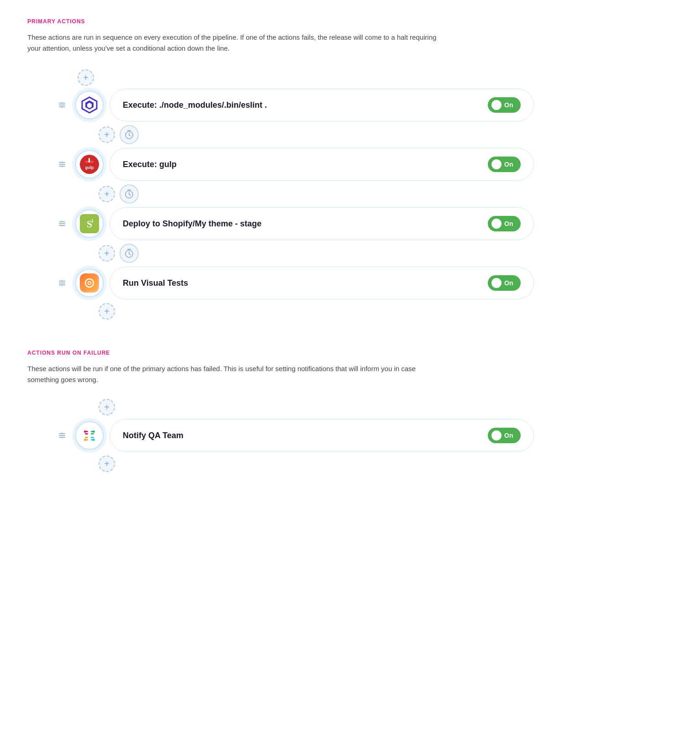 The width and height of the screenshot is (700, 744). I want to click on toggle-gulp: On, so click(504, 164).